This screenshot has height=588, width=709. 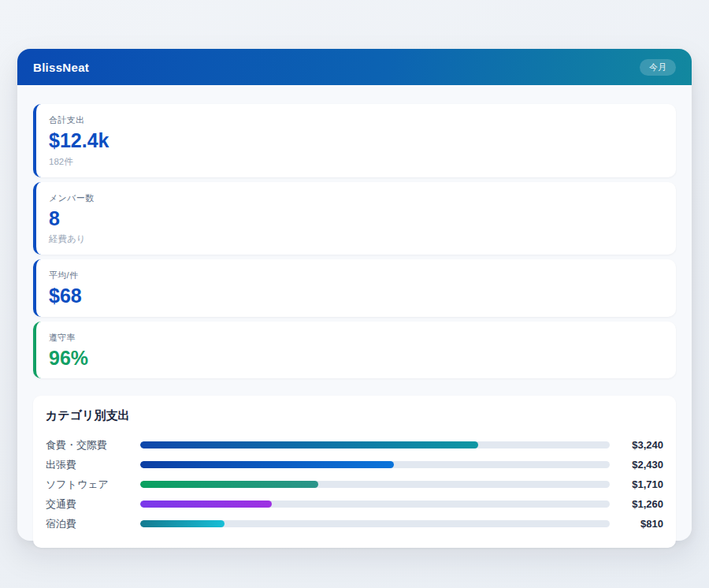 What do you see at coordinates (356, 296) in the screenshot?
I see `stat-value: $68` at bounding box center [356, 296].